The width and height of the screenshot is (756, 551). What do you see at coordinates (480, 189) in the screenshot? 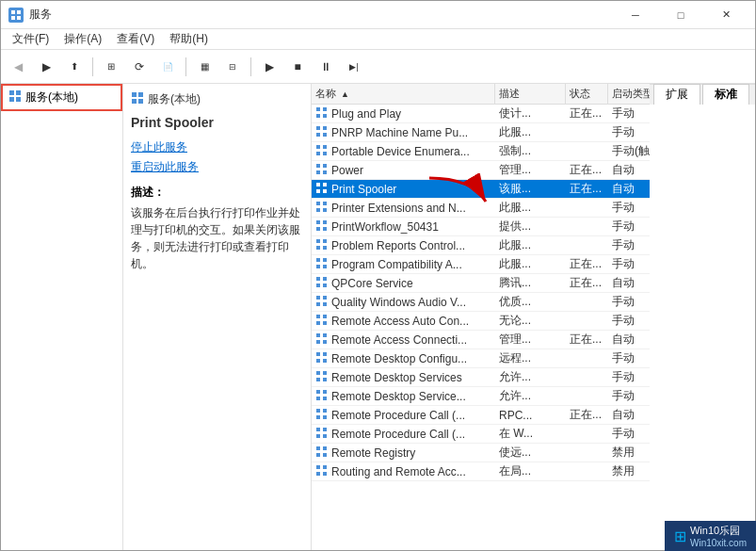
I see `table-row: Print Spooler 该服... 正在... 自动 本地系统` at bounding box center [480, 189].